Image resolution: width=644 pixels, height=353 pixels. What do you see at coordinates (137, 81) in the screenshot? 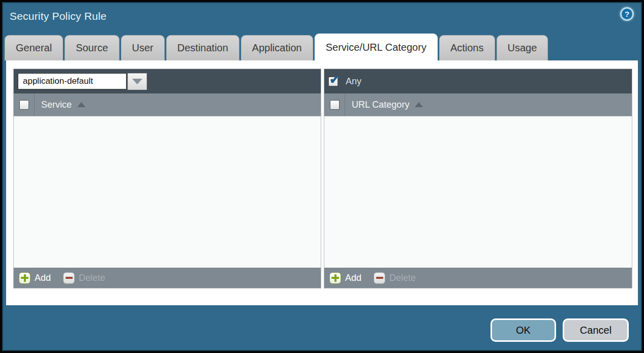
I see `chevron-down-icon` at bounding box center [137, 81].